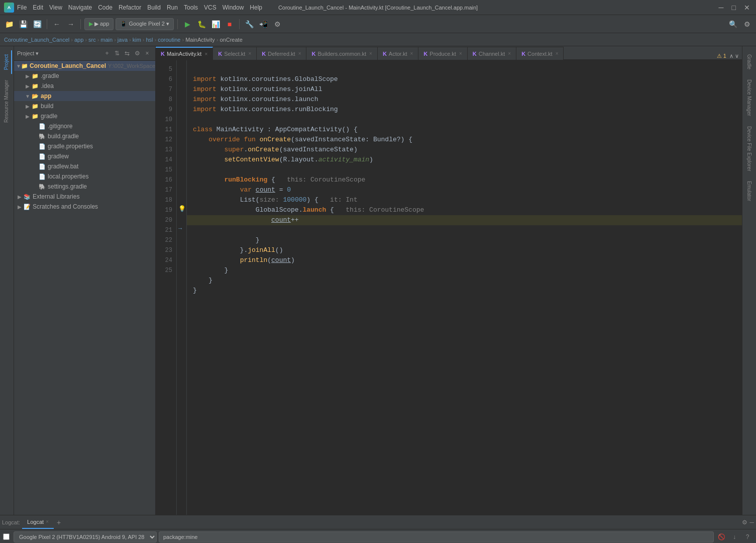 The height and width of the screenshot is (543, 756). I want to click on breadcrumb-kim: kim, so click(137, 40).